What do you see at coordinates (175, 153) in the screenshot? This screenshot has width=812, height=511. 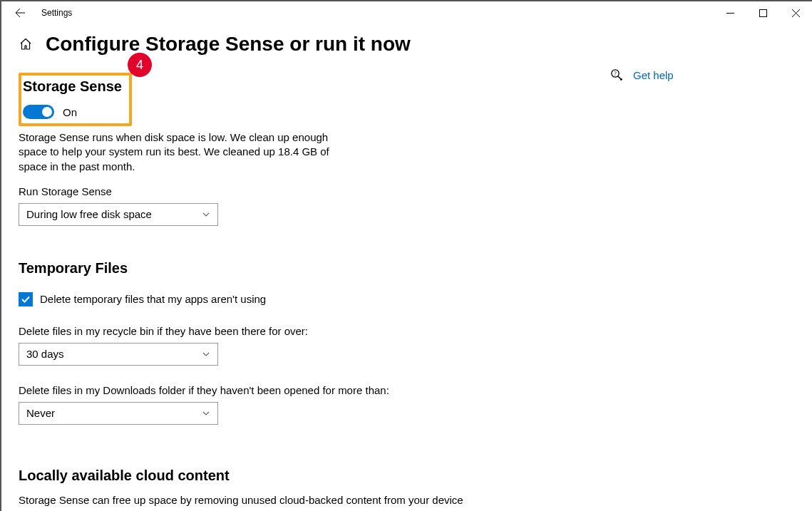 I see `storage-sense-description: Storage Sense runs when disk space is lo…` at bounding box center [175, 153].